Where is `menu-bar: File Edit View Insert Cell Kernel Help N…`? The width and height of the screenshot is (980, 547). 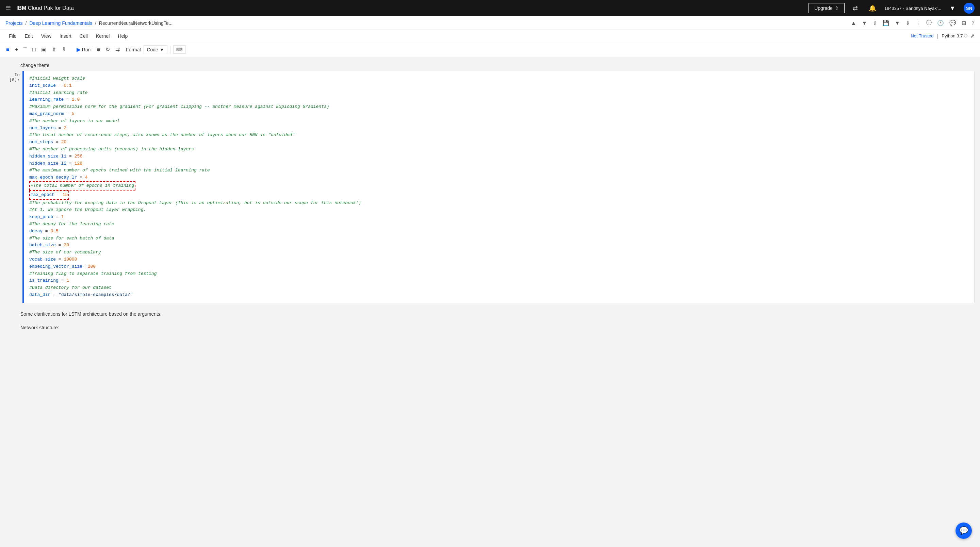 menu-bar: File Edit View Insert Cell Kernel Help N… is located at coordinates (490, 36).